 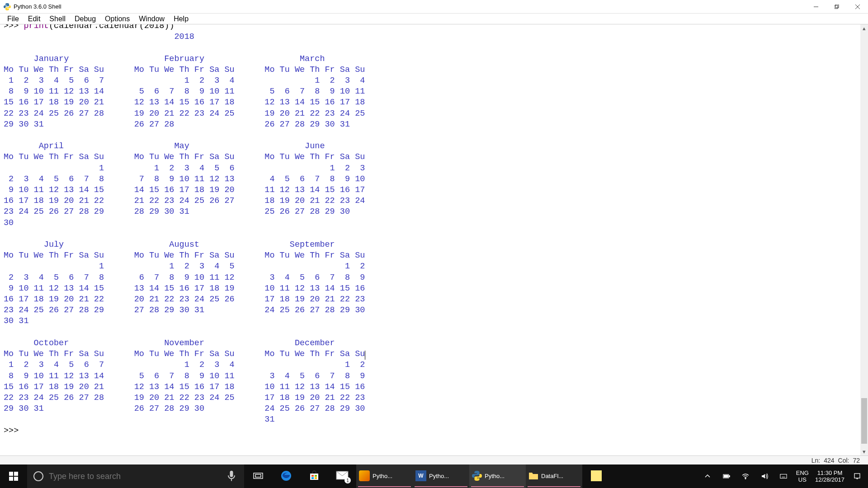 What do you see at coordinates (856, 460) in the screenshot?
I see `status-col-value: 72` at bounding box center [856, 460].